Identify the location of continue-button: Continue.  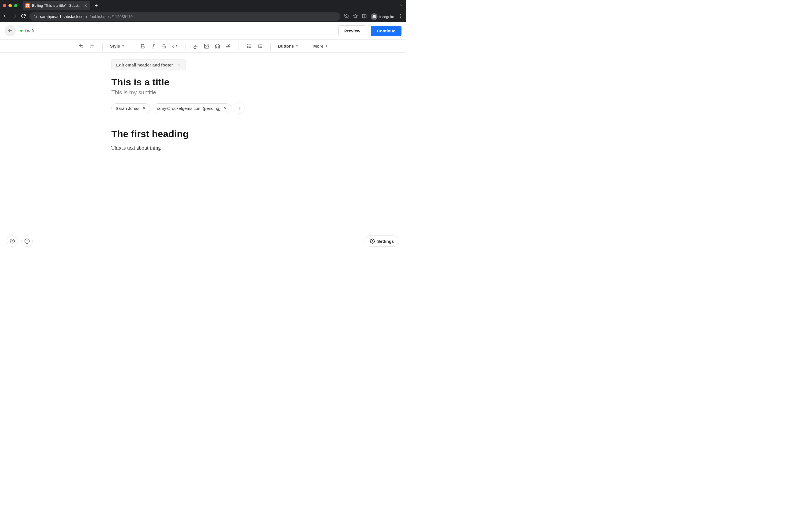
(386, 31).